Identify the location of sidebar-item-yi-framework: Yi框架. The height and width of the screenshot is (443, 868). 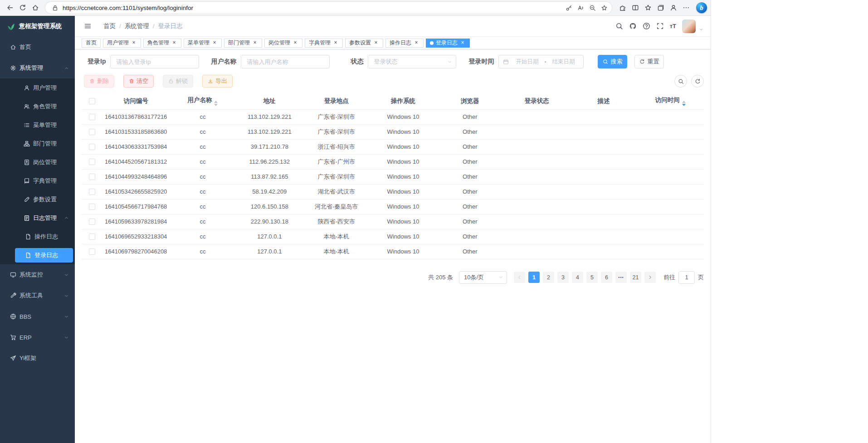
(37, 358).